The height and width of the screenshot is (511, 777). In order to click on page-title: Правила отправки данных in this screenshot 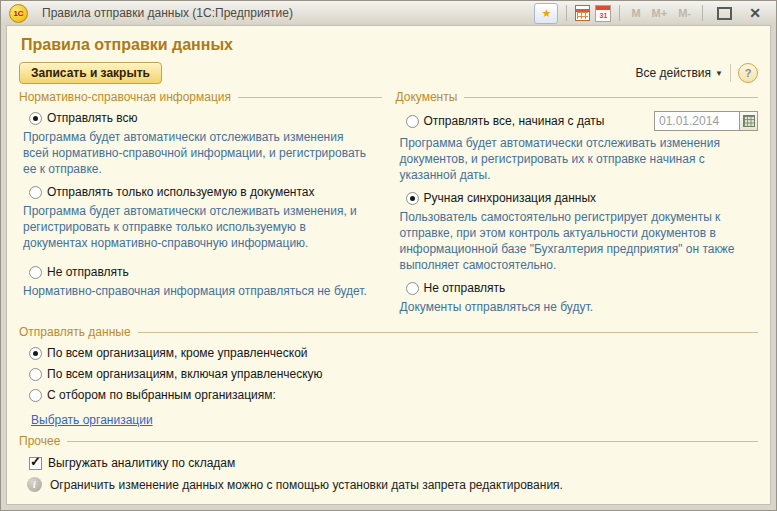, I will do `click(390, 45)`.